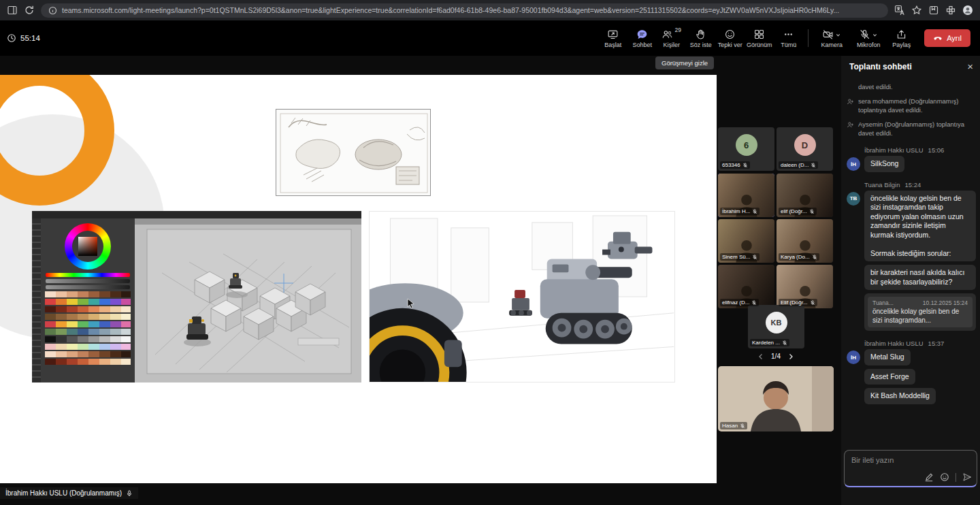 The height and width of the screenshot is (505, 980). What do you see at coordinates (678, 30) in the screenshot?
I see `participant-count-badge: 29` at bounding box center [678, 30].